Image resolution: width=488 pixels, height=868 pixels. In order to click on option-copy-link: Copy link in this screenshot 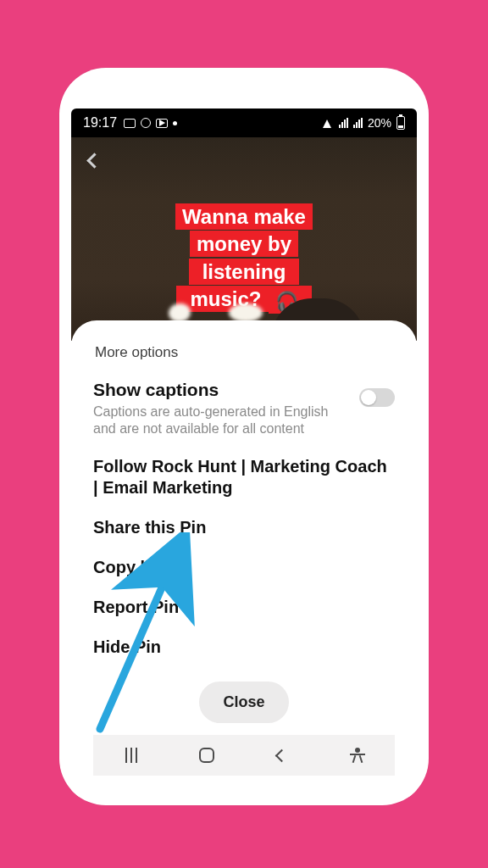, I will do `click(244, 568)`.